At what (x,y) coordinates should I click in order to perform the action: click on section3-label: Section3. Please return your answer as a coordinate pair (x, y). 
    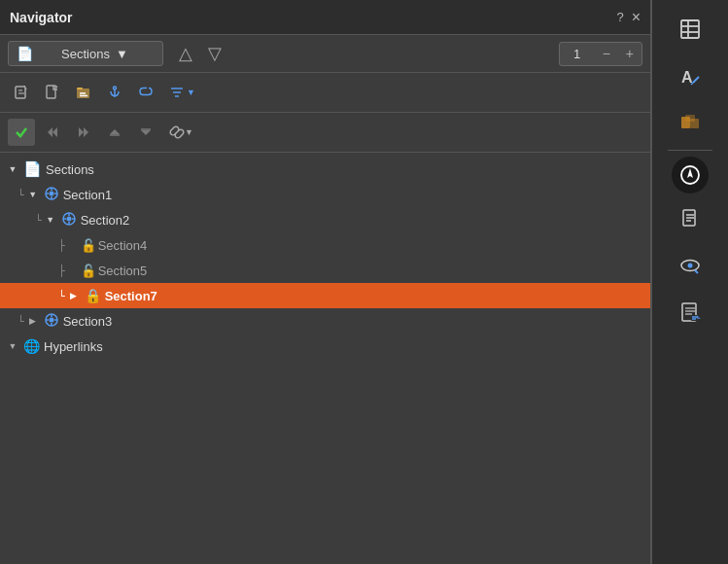
    Looking at the image, I should click on (87, 321).